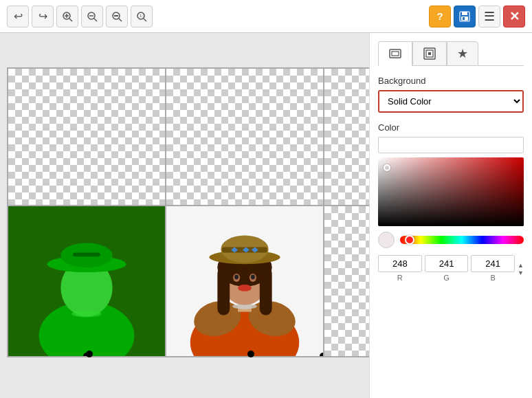 The image size is (532, 398). What do you see at coordinates (463, 54) in the screenshot?
I see `star-icon: ★` at bounding box center [463, 54].